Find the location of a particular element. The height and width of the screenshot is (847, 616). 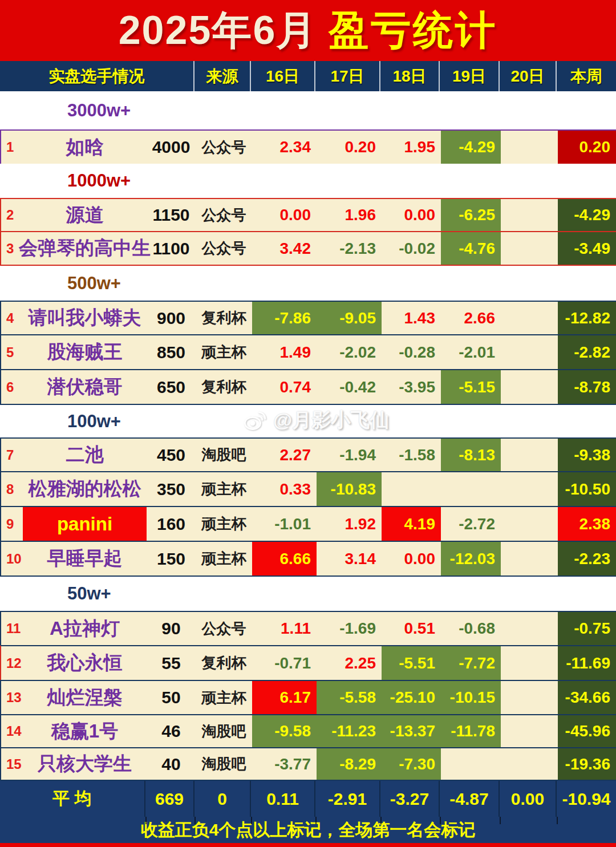

title-month: 2025年6月 is located at coordinates (218, 31).